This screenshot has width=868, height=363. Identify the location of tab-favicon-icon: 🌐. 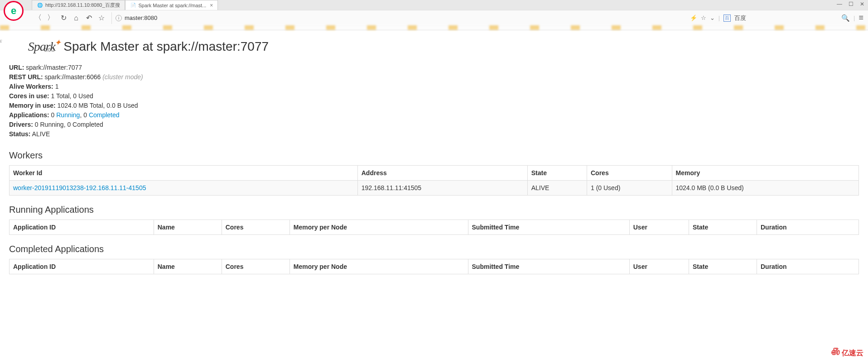
(40, 5).